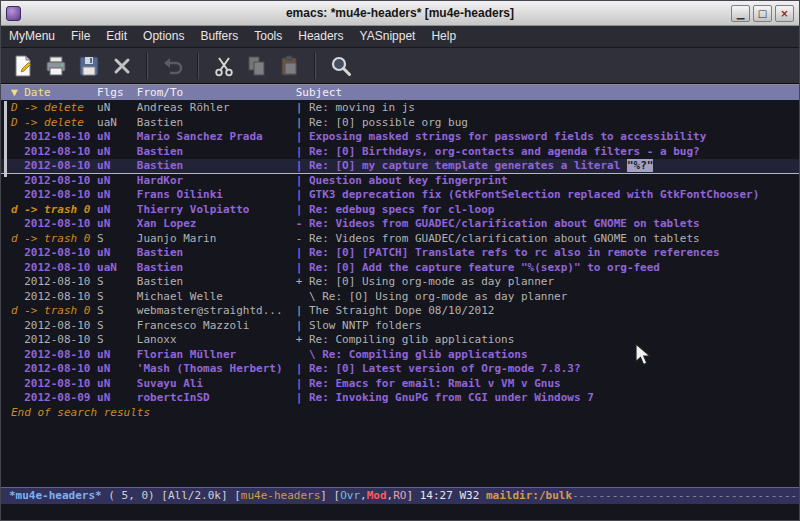 The height and width of the screenshot is (521, 800). Describe the element at coordinates (784, 14) in the screenshot. I see `close-button: ×` at that location.